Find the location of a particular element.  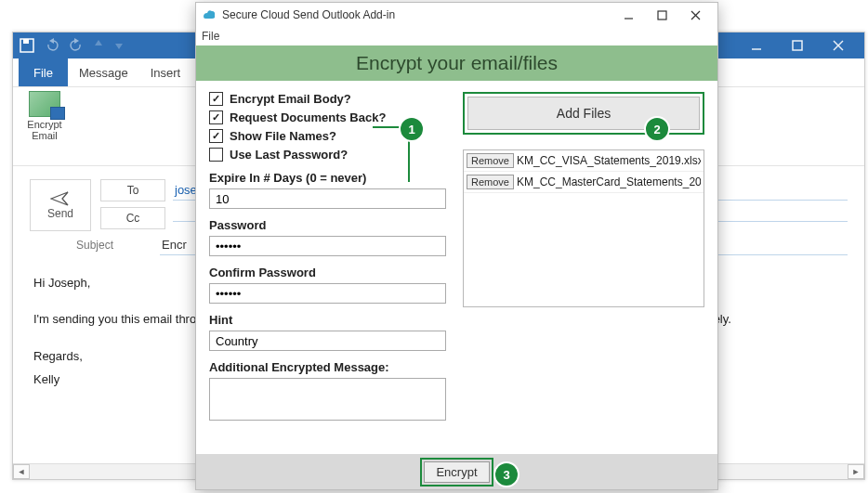

encrypt-email-icon is located at coordinates (45, 104).